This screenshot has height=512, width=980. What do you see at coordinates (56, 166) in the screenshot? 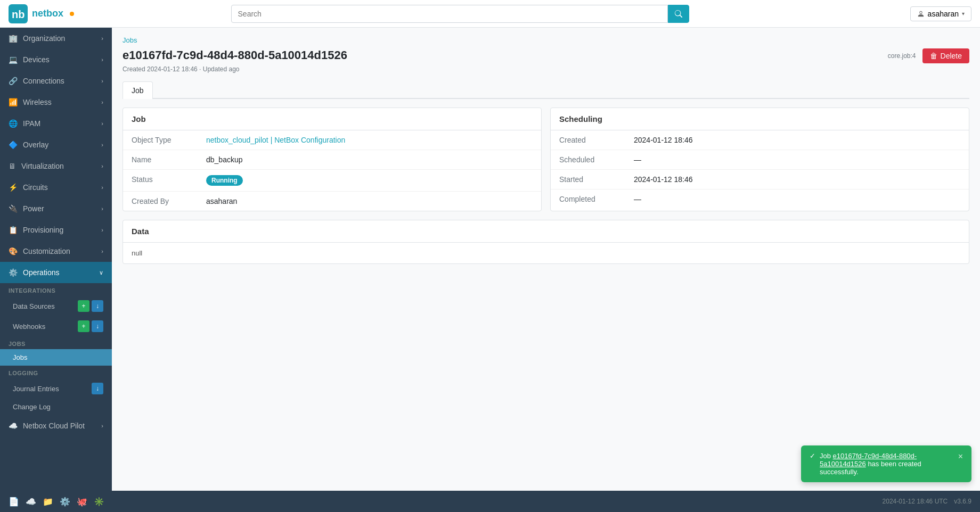
I see `sidebar-item-virtualization: 🖥 Virtualization ›` at bounding box center [56, 166].